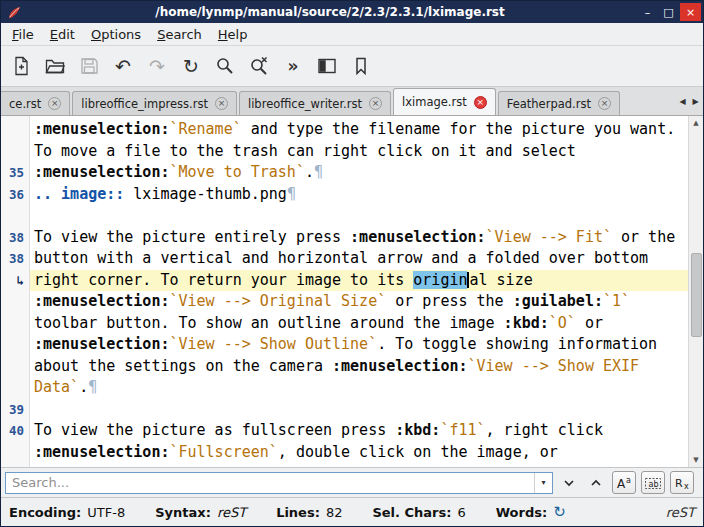  I want to click on tab-libreoffice_writer.rst: libreoffice_writer.rst×, so click(315, 103).